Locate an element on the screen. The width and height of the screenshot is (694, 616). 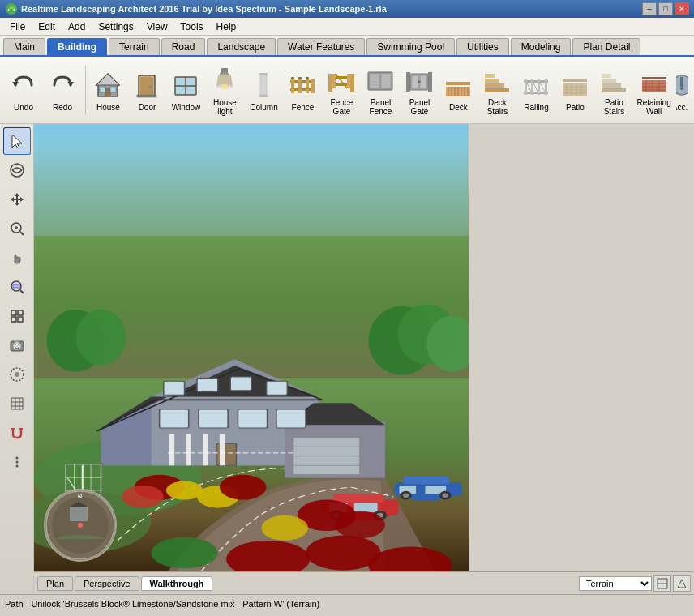
tool-snapshot2 is located at coordinates (17, 374).